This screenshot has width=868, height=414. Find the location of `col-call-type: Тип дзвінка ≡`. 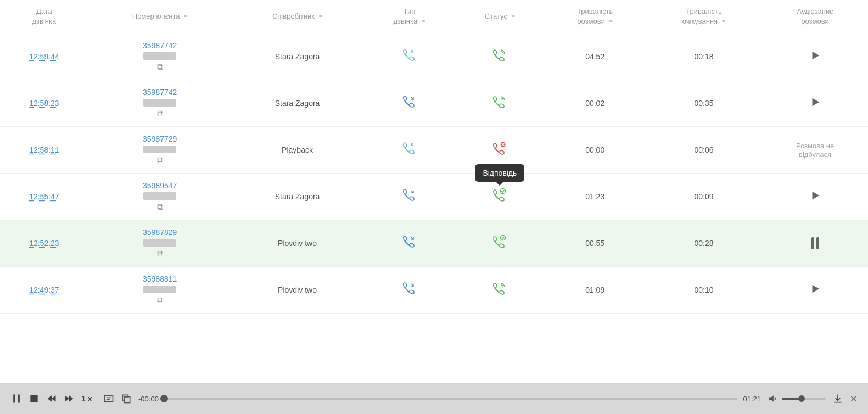

col-call-type: Тип дзвінка ≡ is located at coordinates (409, 16).